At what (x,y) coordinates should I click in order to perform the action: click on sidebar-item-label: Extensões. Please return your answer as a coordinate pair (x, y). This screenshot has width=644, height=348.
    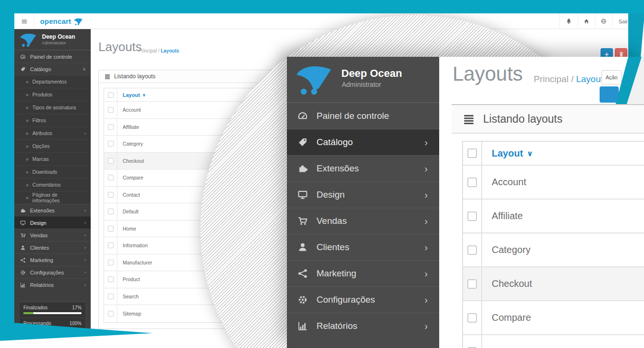
    Looking at the image, I should click on (42, 211).